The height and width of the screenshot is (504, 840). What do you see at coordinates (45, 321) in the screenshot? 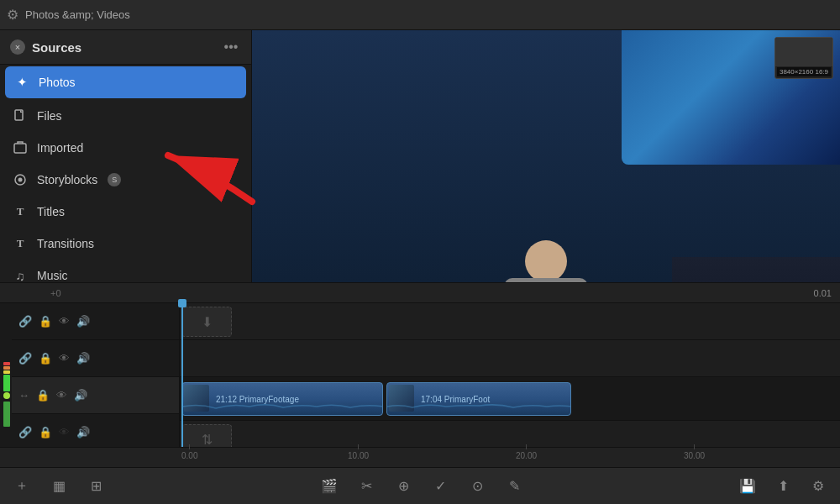
I see `lock-icon-1: 🔒` at bounding box center [45, 321].